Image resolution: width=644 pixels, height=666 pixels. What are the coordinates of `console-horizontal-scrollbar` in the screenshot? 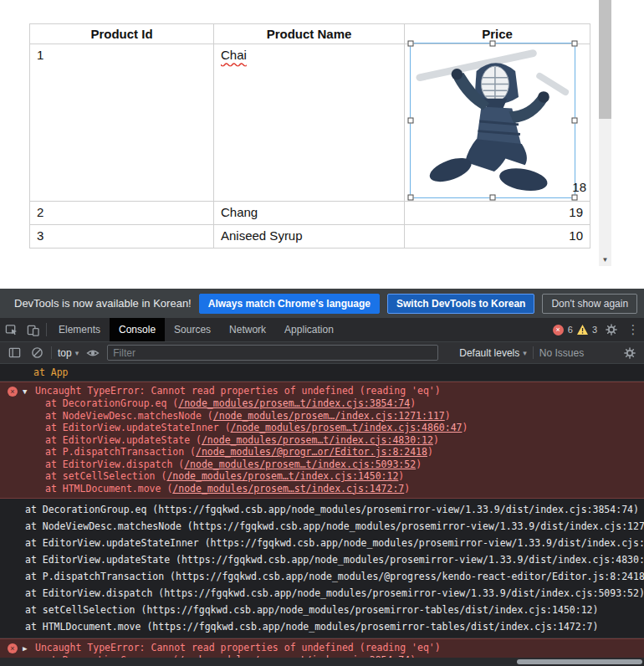 It's located at (322, 662).